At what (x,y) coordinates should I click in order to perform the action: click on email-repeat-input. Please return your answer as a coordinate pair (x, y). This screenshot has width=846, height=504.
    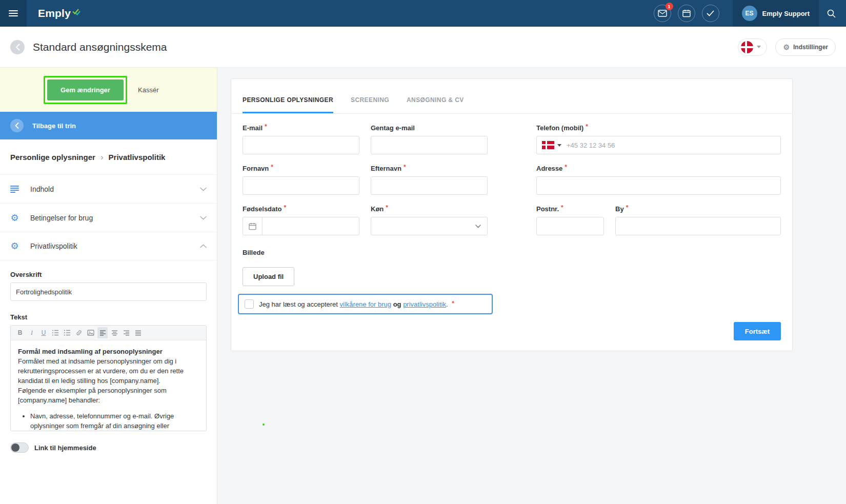
    Looking at the image, I should click on (429, 145).